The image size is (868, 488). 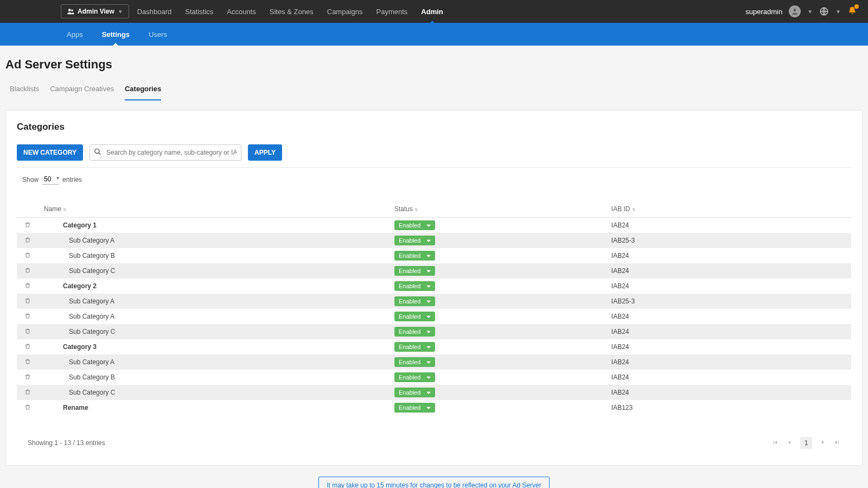 I want to click on search-input, so click(x=165, y=153).